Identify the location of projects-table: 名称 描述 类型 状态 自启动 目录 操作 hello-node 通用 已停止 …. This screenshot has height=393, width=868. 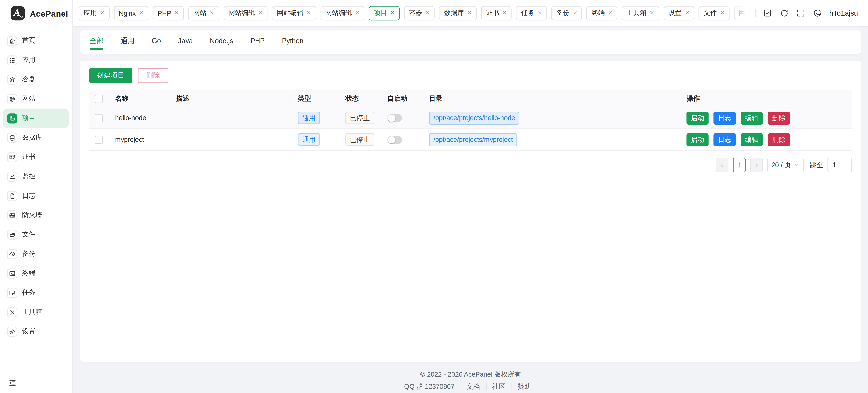
(470, 121).